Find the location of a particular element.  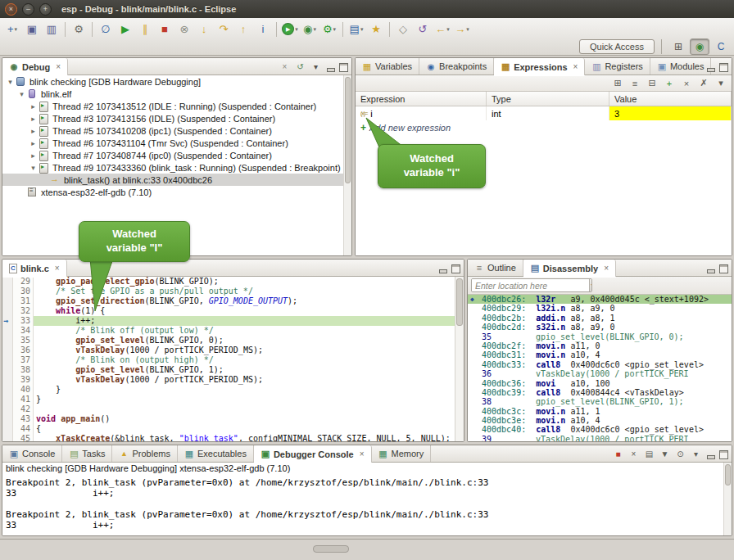

new-c-project-icon: ▤▾ is located at coordinates (356, 29).